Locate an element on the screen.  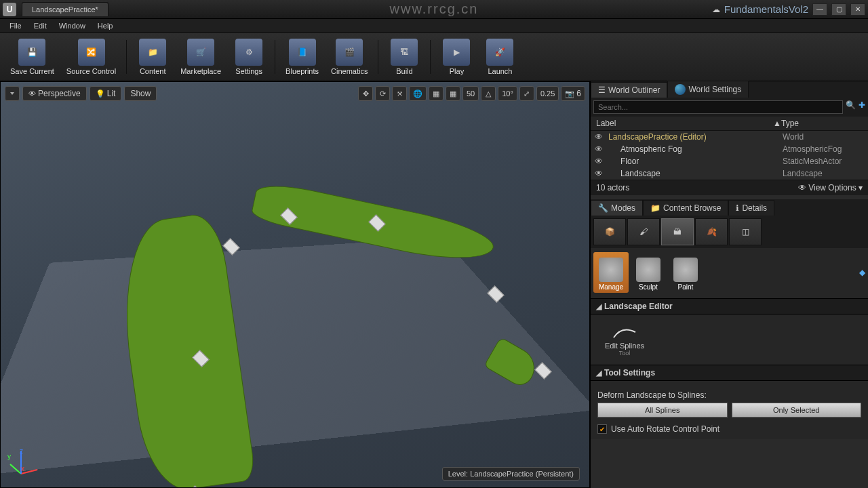
paint-icon is located at coordinates (686, 270).